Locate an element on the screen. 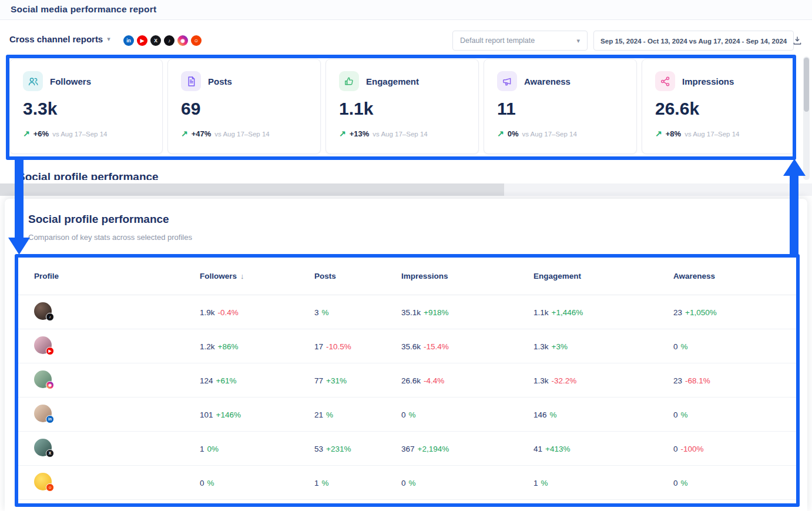 Image resolution: width=812 pixels, height=511 pixels. x-badge-icon: X is located at coordinates (50, 453).